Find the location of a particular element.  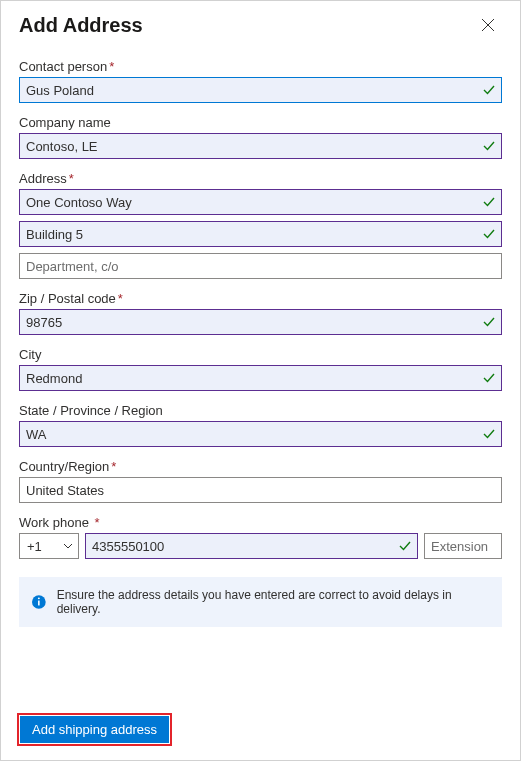

label-phone: Work phone * is located at coordinates (260, 522).